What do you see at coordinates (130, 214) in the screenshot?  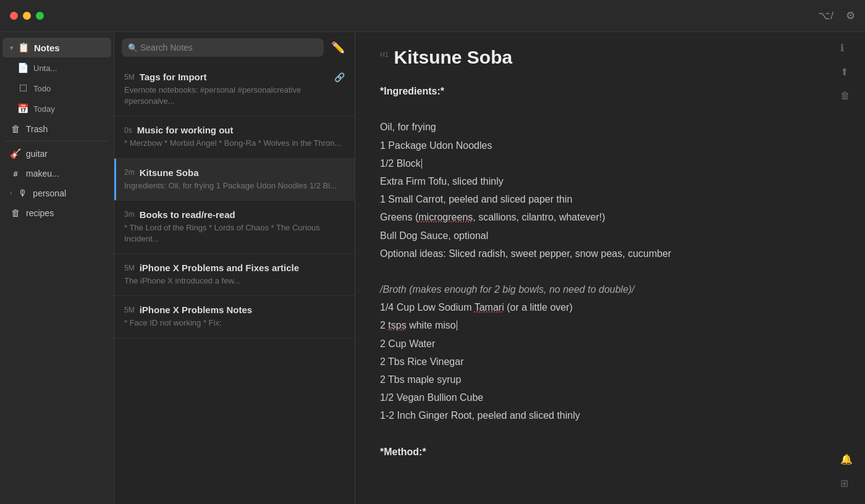 I see `note-time: 3m` at bounding box center [130, 214].